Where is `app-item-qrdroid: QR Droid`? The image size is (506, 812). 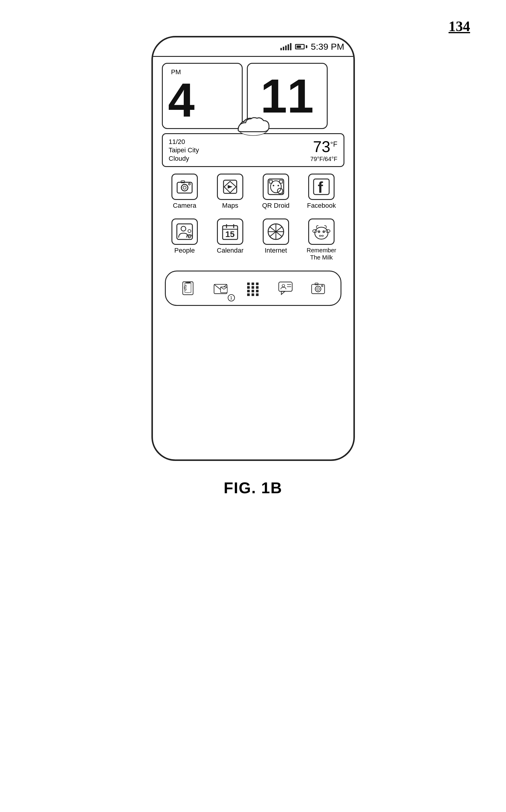 app-item-qrdroid: QR Droid is located at coordinates (276, 191).